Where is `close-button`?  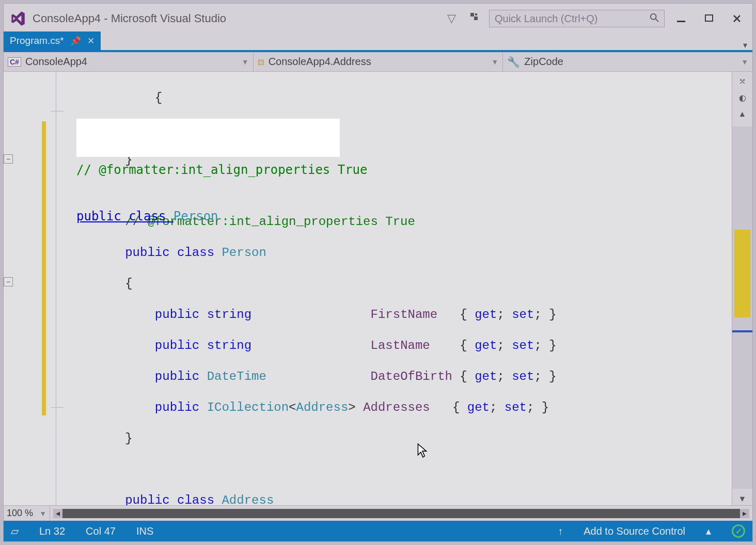
close-button is located at coordinates (737, 19).